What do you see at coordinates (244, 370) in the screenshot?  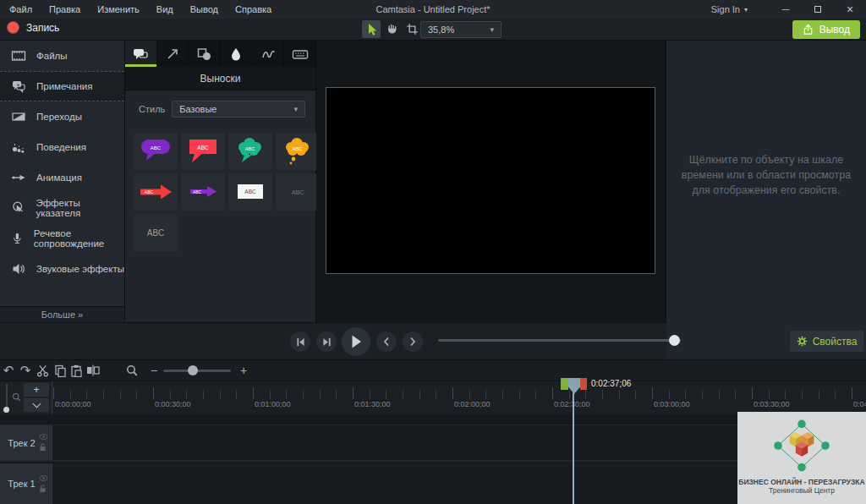 I see `timeline-zoom-in-button: +` at bounding box center [244, 370].